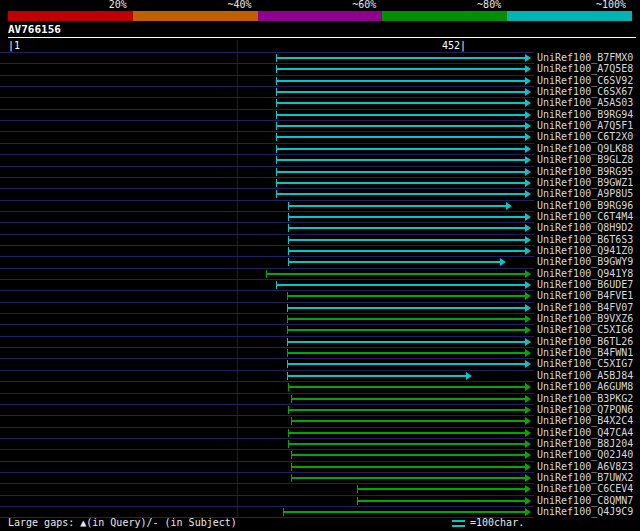 This screenshot has width=640, height=531. I want to click on hit-label: UniRef100_B9RG95, so click(585, 172).